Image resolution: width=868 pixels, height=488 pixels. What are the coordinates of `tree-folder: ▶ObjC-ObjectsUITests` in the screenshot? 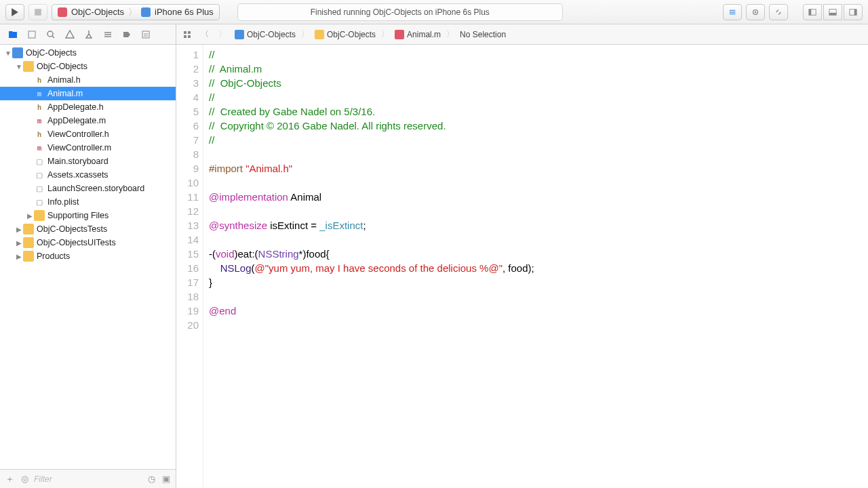 It's located at (88, 243).